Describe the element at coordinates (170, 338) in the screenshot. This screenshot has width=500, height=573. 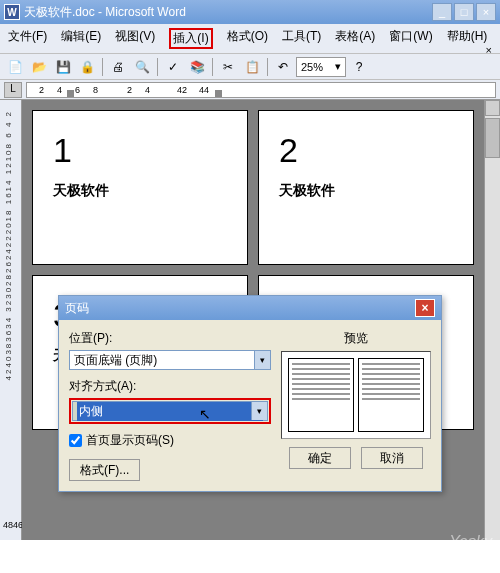
I see `position-label: 位置(P):` at that location.